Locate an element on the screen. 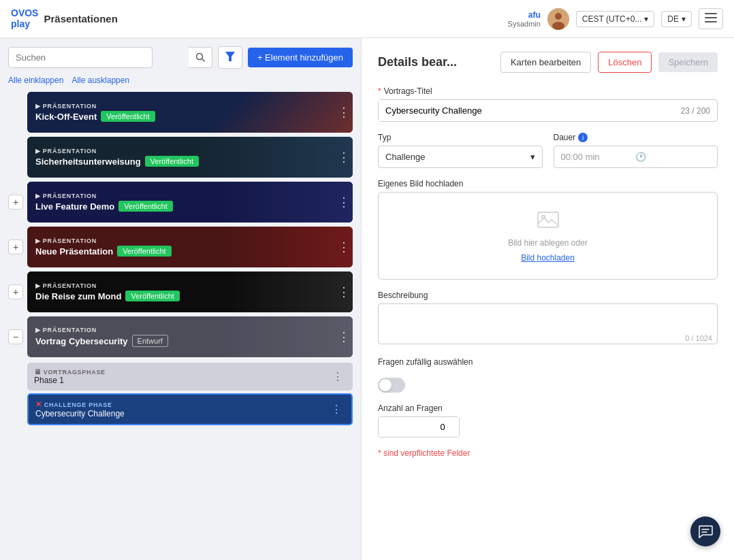 The image size is (734, 560). logo: OVOS play Präsentationen is located at coordinates (64, 19).